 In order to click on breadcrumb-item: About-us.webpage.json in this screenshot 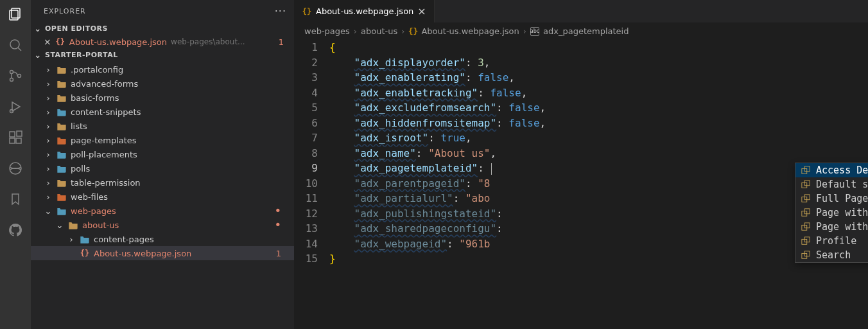, I will do `click(470, 31)`.